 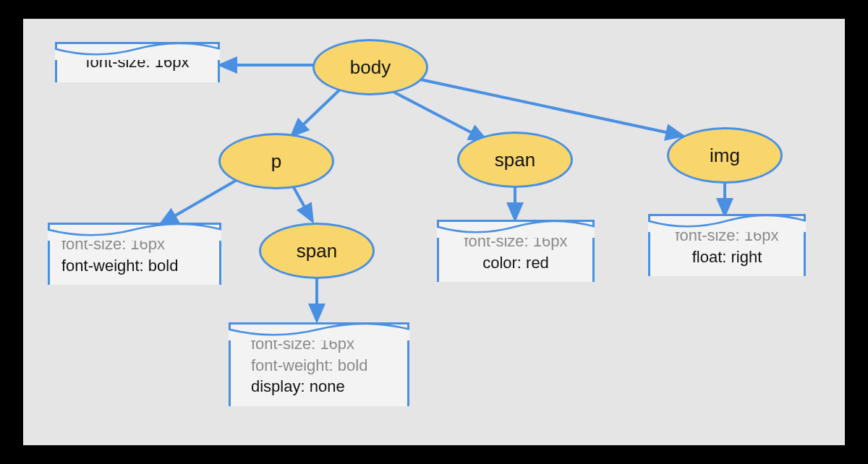 I want to click on node-label: img, so click(x=725, y=156).